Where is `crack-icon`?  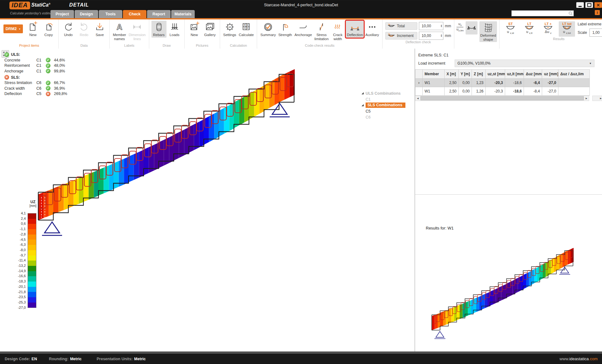
crack-icon is located at coordinates (338, 27).